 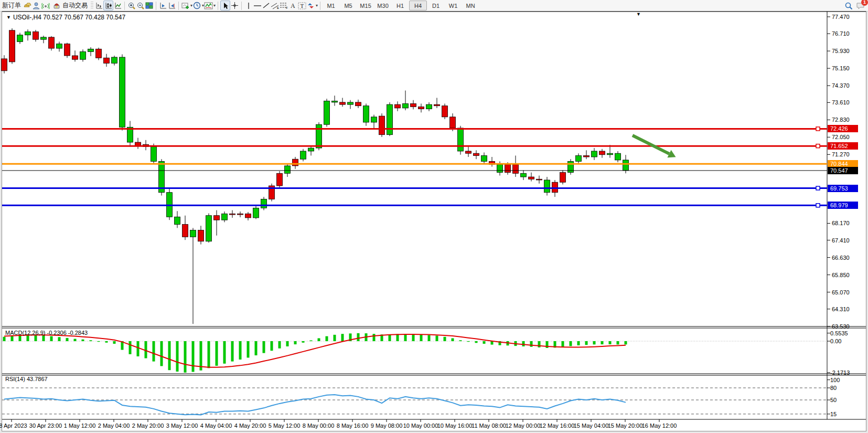 What do you see at coordinates (317, 5) in the screenshot?
I see `arrows-dropdown-icon: ▾` at bounding box center [317, 5].